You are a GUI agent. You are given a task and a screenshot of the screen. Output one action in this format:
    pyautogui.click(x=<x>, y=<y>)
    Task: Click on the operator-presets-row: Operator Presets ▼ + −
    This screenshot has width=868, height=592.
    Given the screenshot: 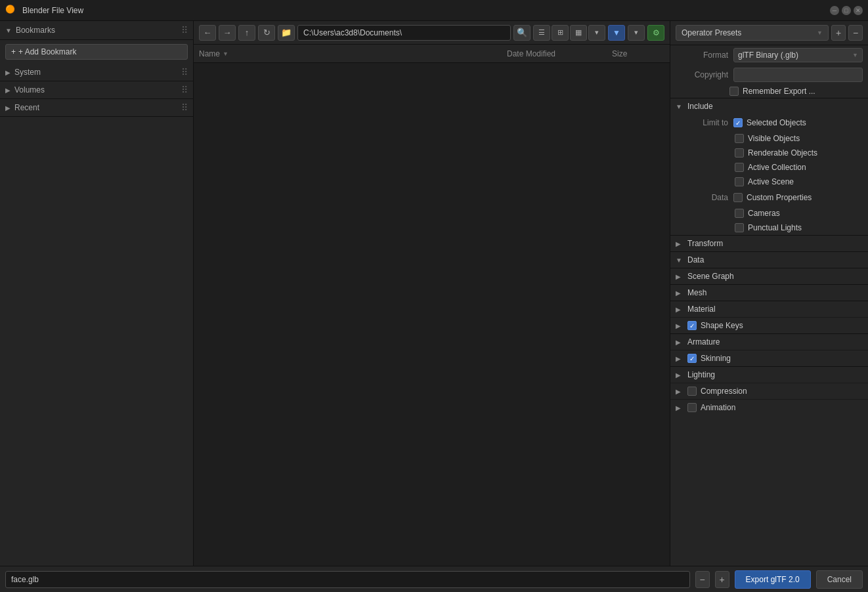 What is the action you would take?
    pyautogui.click(x=770, y=33)
    